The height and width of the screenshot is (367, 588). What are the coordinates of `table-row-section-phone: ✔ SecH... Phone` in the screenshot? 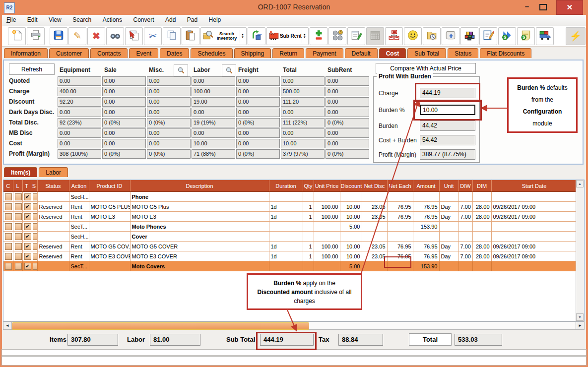 It's located at (290, 197).